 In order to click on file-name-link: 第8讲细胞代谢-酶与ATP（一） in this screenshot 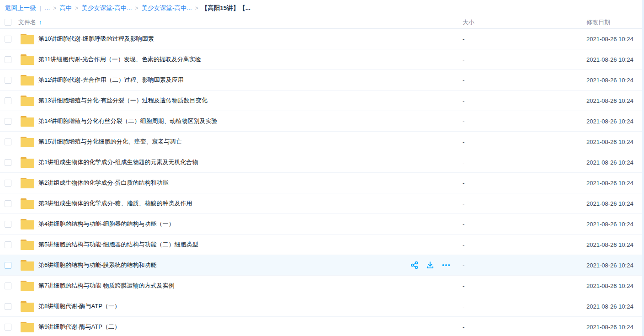, I will do `click(80, 306)`.